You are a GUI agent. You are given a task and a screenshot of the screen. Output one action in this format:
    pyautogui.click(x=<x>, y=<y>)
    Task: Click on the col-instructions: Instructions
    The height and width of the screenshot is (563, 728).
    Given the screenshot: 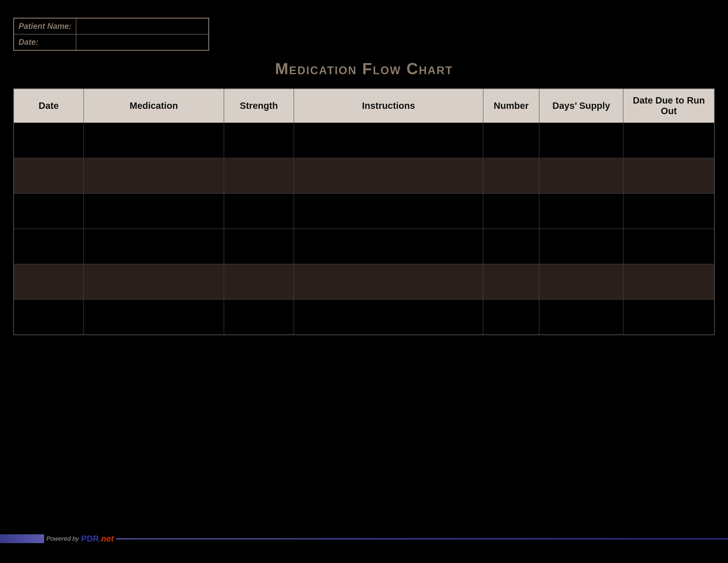 What is the action you would take?
    pyautogui.click(x=389, y=106)
    